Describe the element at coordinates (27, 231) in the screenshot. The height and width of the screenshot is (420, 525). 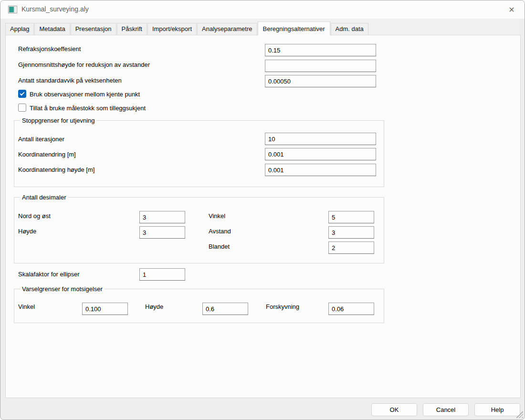
I see `desimaler-hoyde-label: Høyde` at that location.